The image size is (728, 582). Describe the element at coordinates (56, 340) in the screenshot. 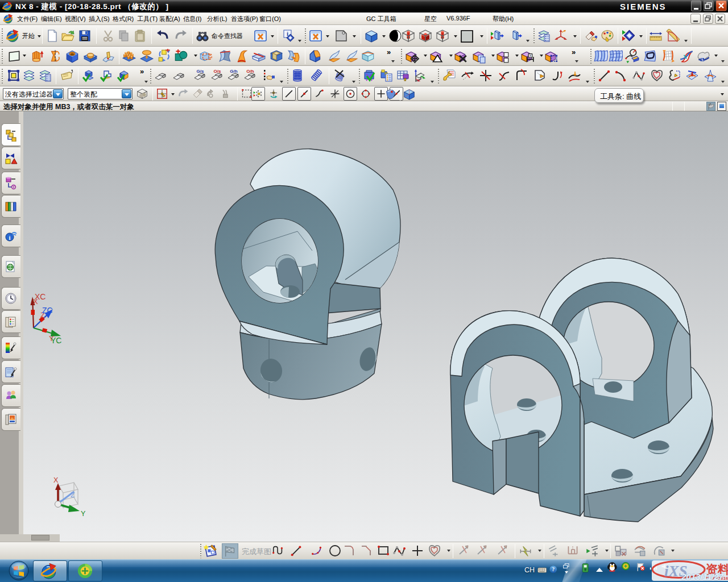

I see `svg-text: YC` at that location.